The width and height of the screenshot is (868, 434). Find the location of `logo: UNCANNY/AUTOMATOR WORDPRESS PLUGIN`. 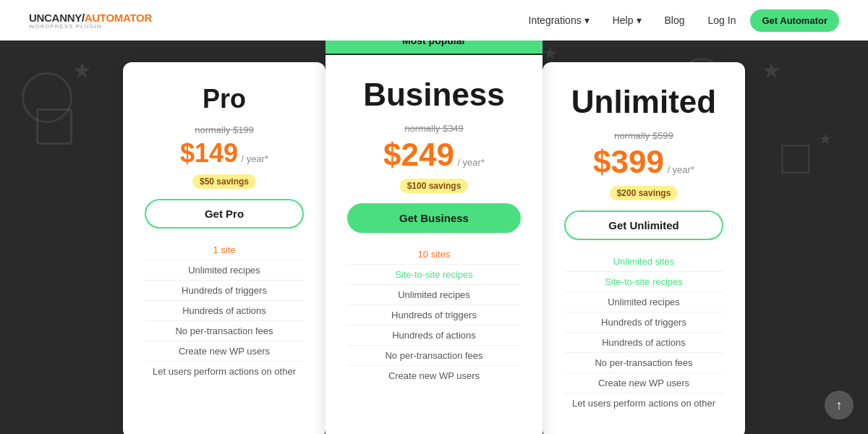

logo: UNCANNY/AUTOMATOR WORDPRESS PLUGIN is located at coordinates (90, 20).